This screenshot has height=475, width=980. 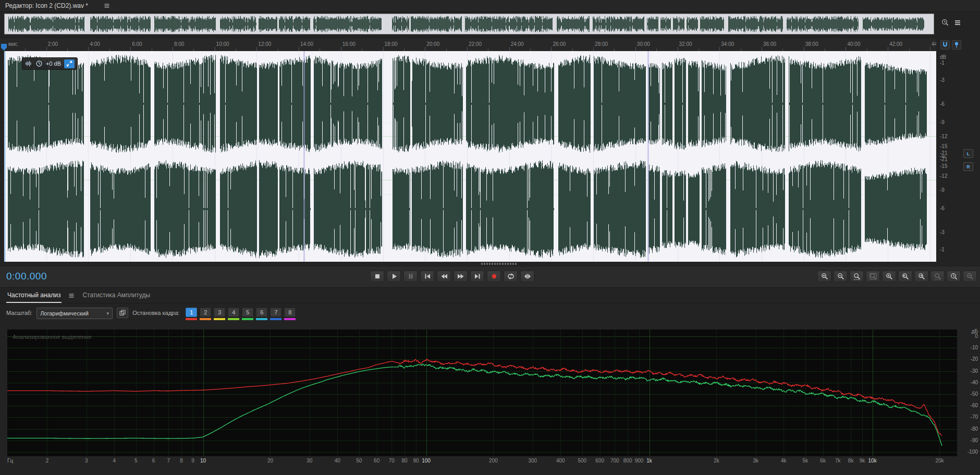 I want to click on db-axis-label: -40, so click(x=969, y=383).